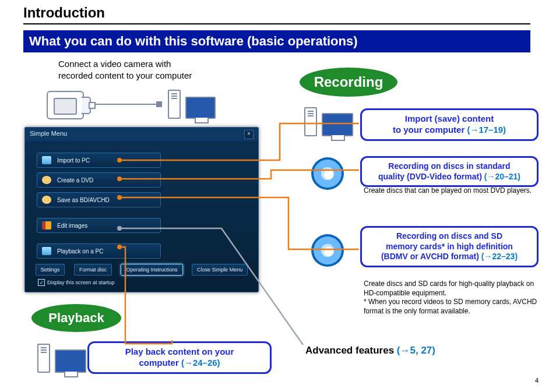 This screenshot has width=556, height=392. Describe the element at coordinates (125, 104) in the screenshot. I see `usb-cable-icon` at that location.